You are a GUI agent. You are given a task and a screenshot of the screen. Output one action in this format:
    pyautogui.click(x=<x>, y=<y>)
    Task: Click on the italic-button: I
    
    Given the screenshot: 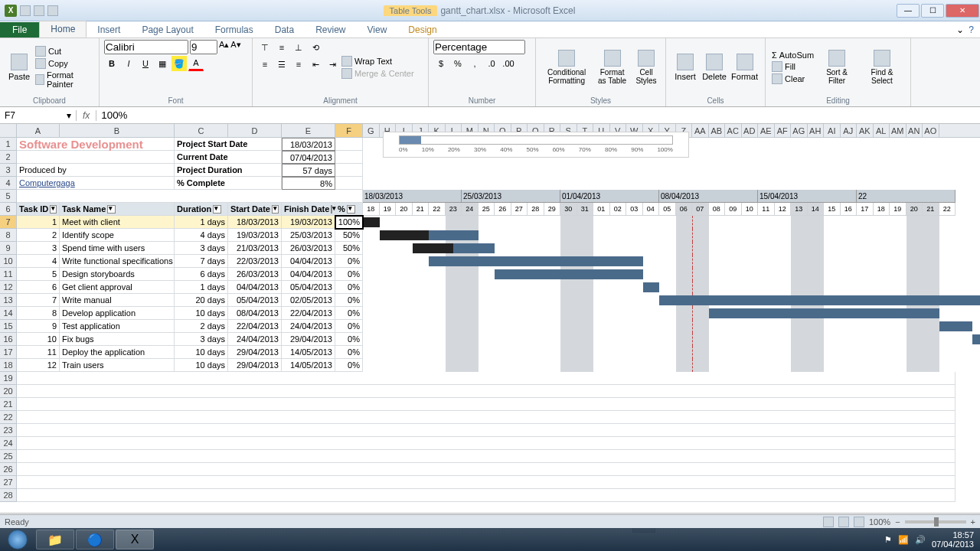 What is the action you would take?
    pyautogui.click(x=129, y=64)
    